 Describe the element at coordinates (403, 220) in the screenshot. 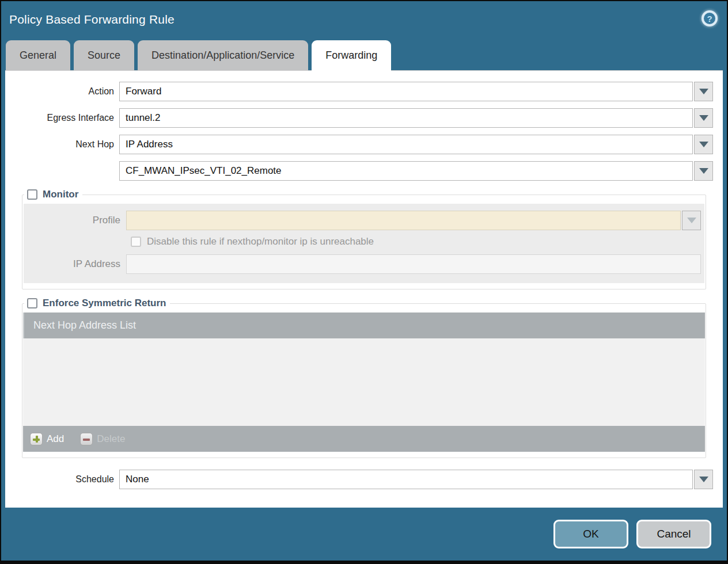

I see `monitor-profile-select` at that location.